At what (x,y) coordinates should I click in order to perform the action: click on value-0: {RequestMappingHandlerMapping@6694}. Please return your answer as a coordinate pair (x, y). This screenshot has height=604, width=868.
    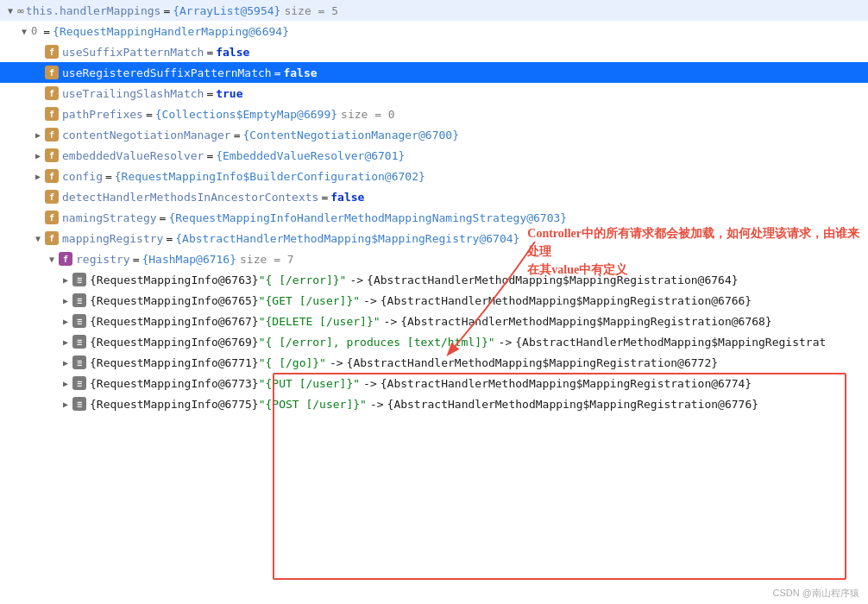
    Looking at the image, I should click on (171, 31).